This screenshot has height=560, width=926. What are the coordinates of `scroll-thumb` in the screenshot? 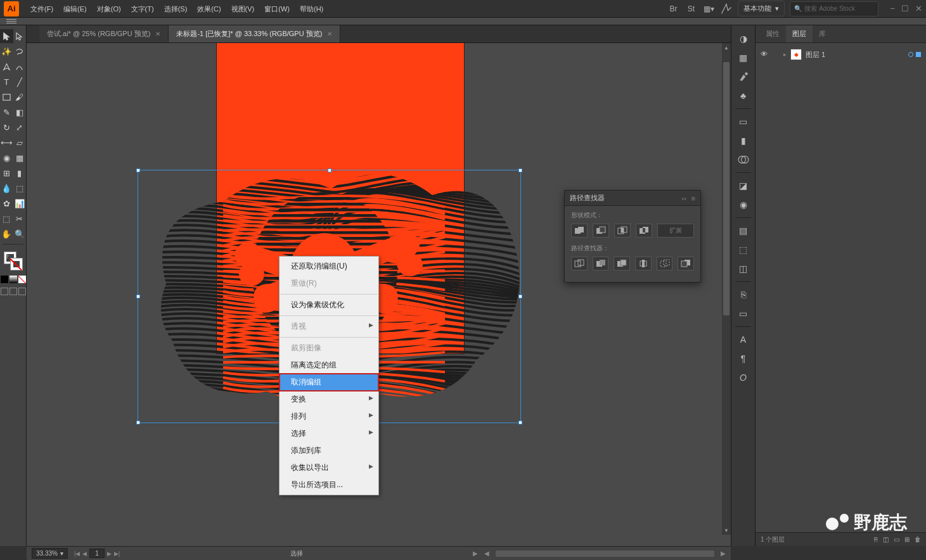 It's located at (726, 189).